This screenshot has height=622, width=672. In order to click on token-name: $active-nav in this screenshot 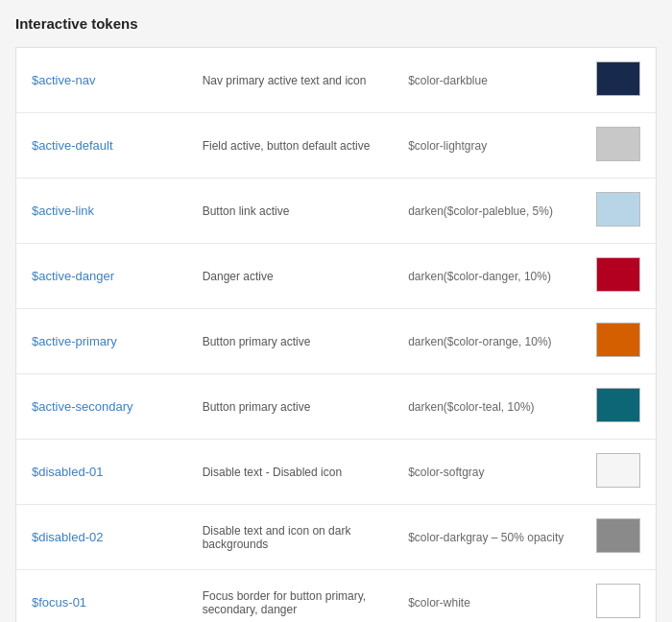, I will do `click(102, 81)`.